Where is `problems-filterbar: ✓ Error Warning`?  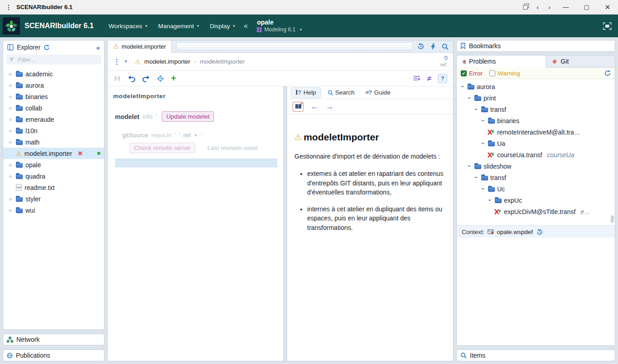 problems-filterbar: ✓ Error Warning is located at coordinates (536, 74).